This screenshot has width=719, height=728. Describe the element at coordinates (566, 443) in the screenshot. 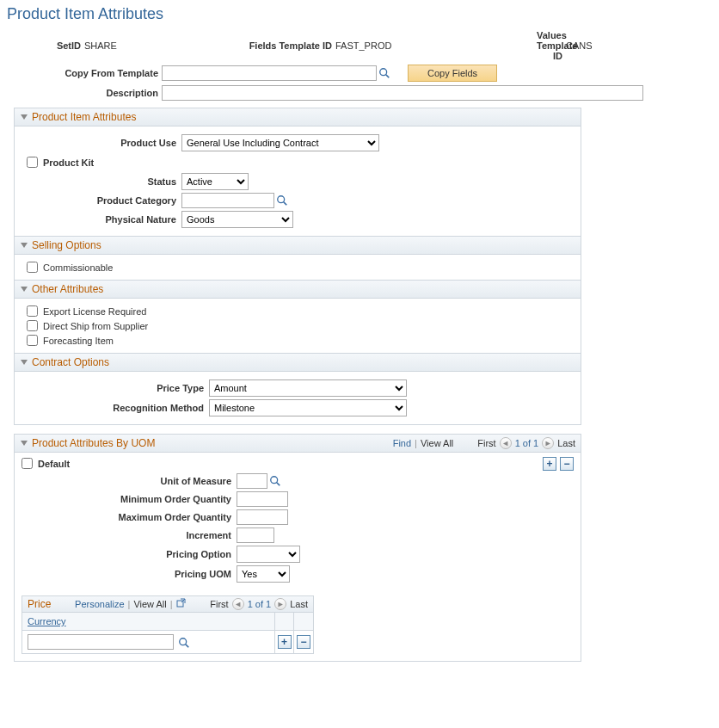

I see `last-label: Last` at that location.